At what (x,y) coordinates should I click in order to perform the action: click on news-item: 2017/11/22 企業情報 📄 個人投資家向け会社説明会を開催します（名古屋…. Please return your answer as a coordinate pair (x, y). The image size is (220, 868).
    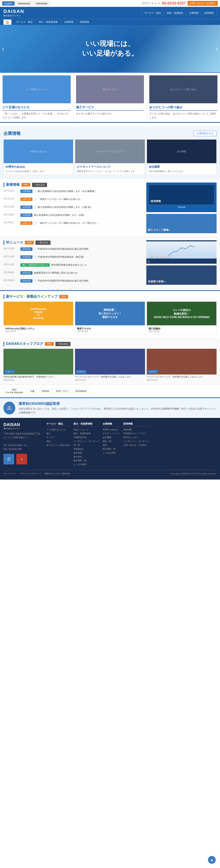
    Looking at the image, I should click on (73, 192).